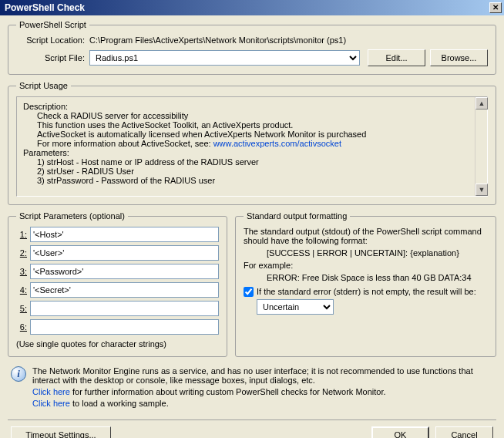  What do you see at coordinates (259, 125) in the screenshot?
I see `usage-desc-2: This function uses the ActiveSocket Tool…` at bounding box center [259, 125].